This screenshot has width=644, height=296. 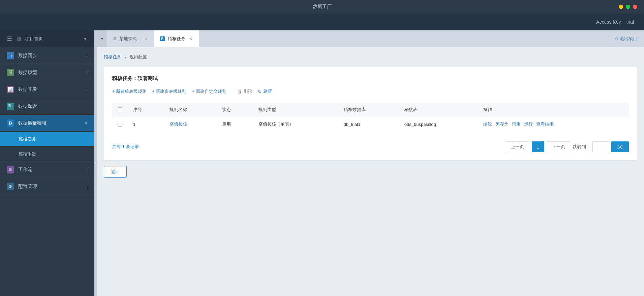 I want to click on action-view-result: 查看结果, so click(x=545, y=124).